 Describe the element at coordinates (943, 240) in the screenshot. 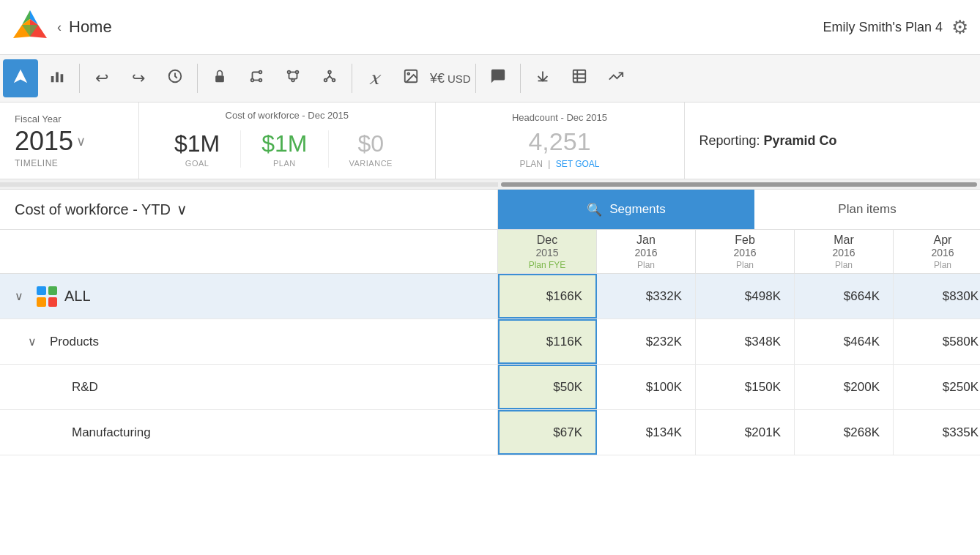

I see `col-month-apr: Apr` at that location.